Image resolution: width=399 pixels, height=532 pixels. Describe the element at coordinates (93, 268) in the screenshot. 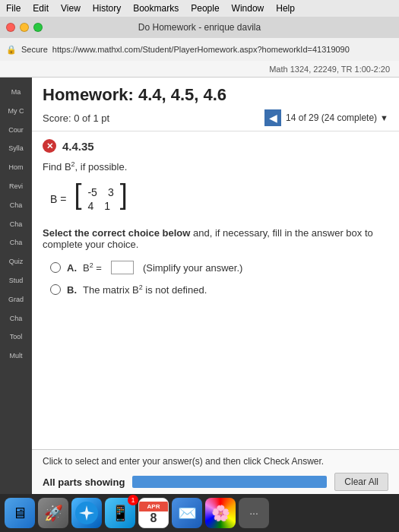

I see `choice-a-text-before: B2 =` at that location.